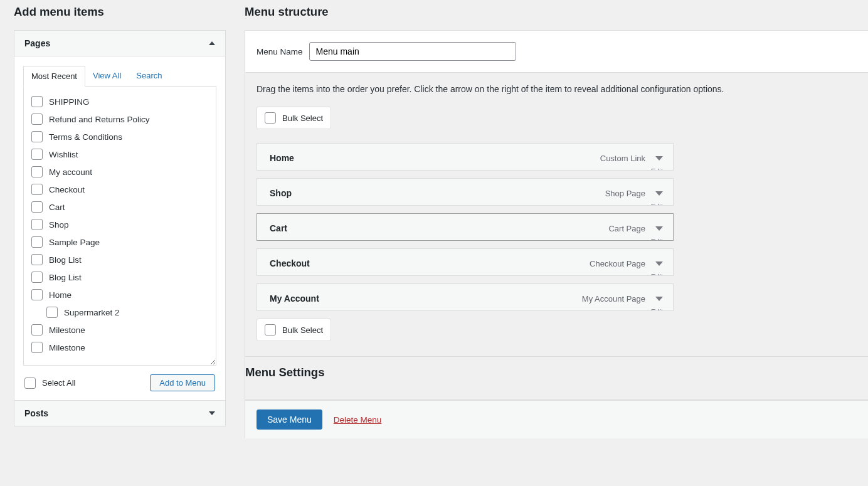 Image resolution: width=868 pixels, height=486 pixels. Describe the element at coordinates (59, 383) in the screenshot. I see `select-all-label: Select All` at that location.